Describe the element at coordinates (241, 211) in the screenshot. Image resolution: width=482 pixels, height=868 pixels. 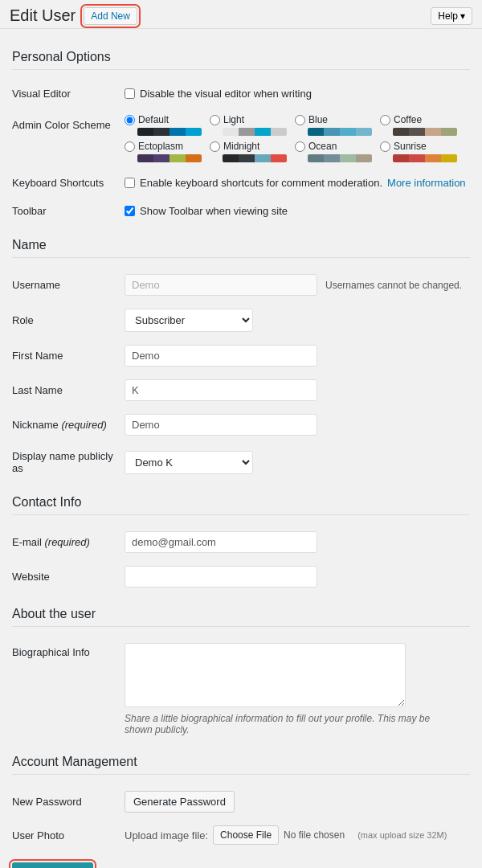
I see `toolbar-row: Toolbar Show Toolbar when viewing site` at that location.